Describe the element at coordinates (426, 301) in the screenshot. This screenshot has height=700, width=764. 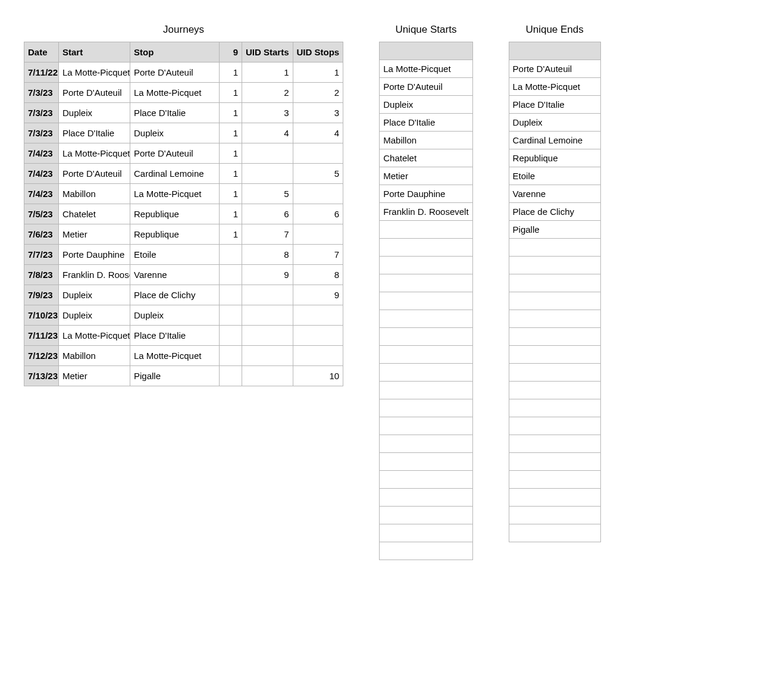
I see `unique-starts-table: La Motte-PicquetPorte D'AuteuilDupleixPl…` at that location.